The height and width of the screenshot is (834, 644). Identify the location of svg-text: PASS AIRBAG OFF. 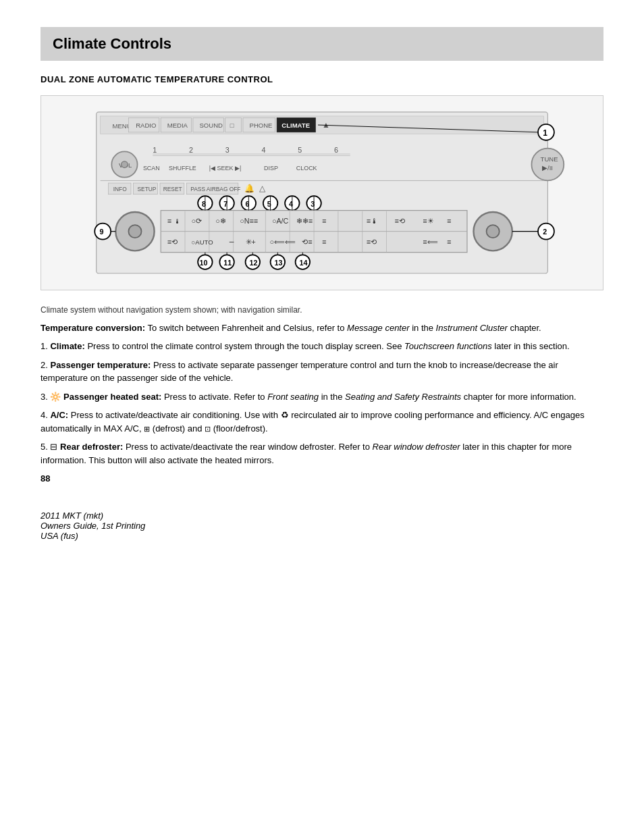
(215, 189).